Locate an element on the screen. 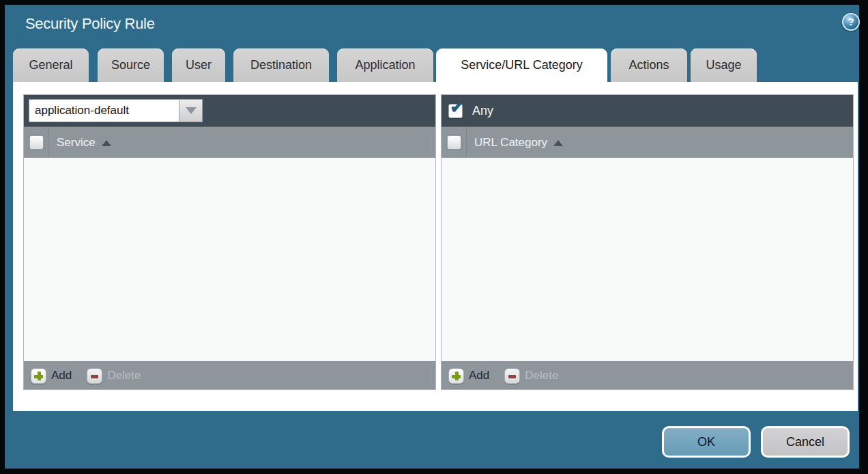 This screenshot has width=868, height=474. service-add-label: Add is located at coordinates (61, 376).